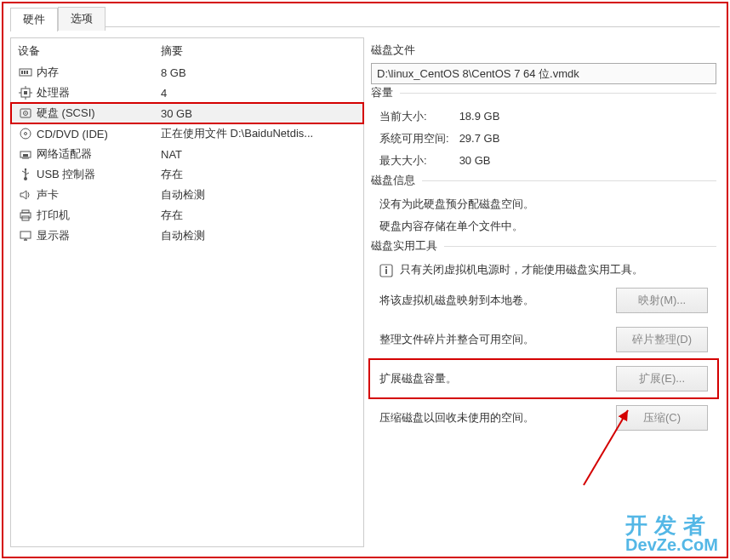 Image resolution: width=730 pixels, height=560 pixels. Describe the element at coordinates (544, 204) in the screenshot. I see `disk-info-line1: 没有为此硬盘预分配磁盘空间。` at that location.